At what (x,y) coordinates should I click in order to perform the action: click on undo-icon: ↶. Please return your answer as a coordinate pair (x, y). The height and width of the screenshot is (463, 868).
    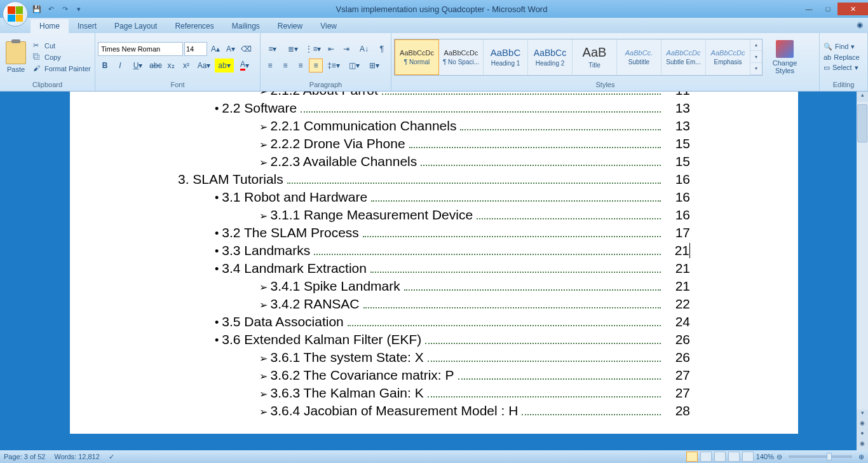
    Looking at the image, I should click on (51, 9).